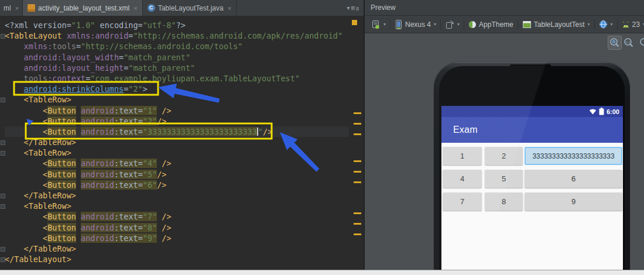 This screenshot has width=644, height=275. Describe the element at coordinates (179, 57) in the screenshot. I see `code-line-4: android:layout_width="match_parent"` at that location.